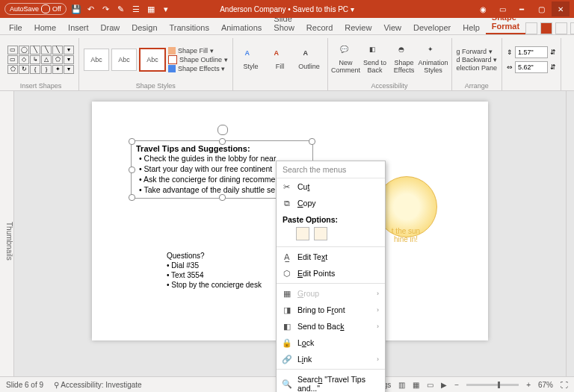 This screenshot has width=574, height=392. What do you see at coordinates (287, 257) in the screenshot?
I see `edit-text-icon: A̲` at bounding box center [287, 257].